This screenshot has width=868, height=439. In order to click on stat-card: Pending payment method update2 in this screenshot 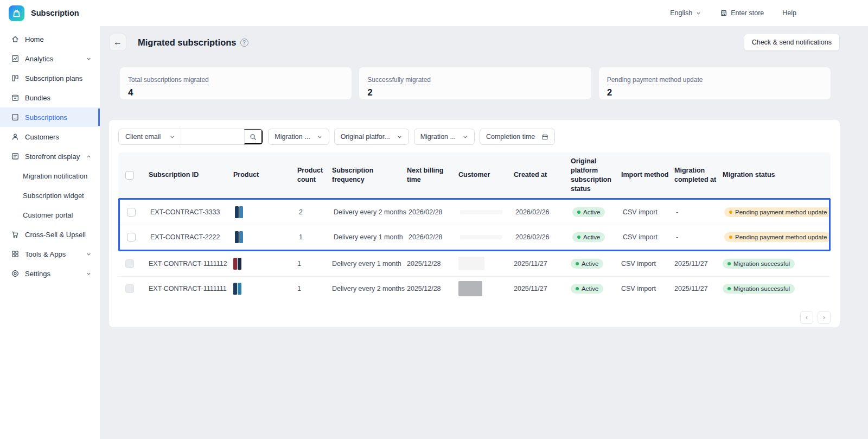, I will do `click(715, 84)`.